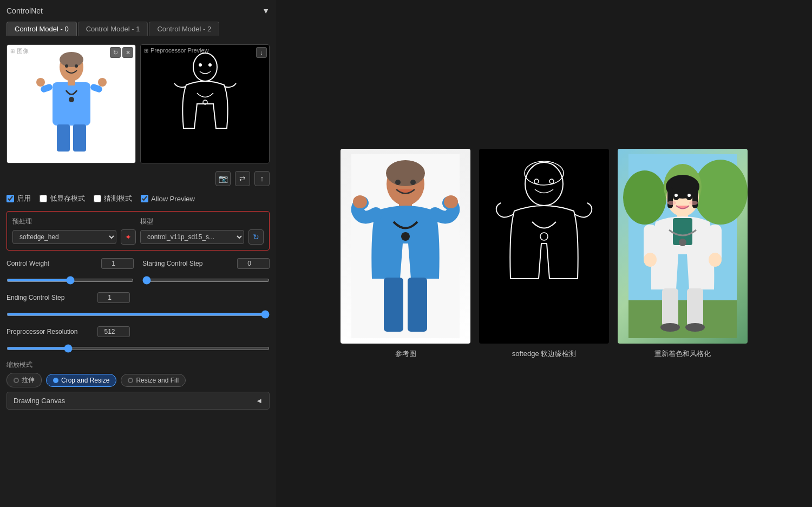 The width and height of the screenshot is (812, 507). Describe the element at coordinates (114, 298) in the screenshot. I see `ending-step-input` at that location.